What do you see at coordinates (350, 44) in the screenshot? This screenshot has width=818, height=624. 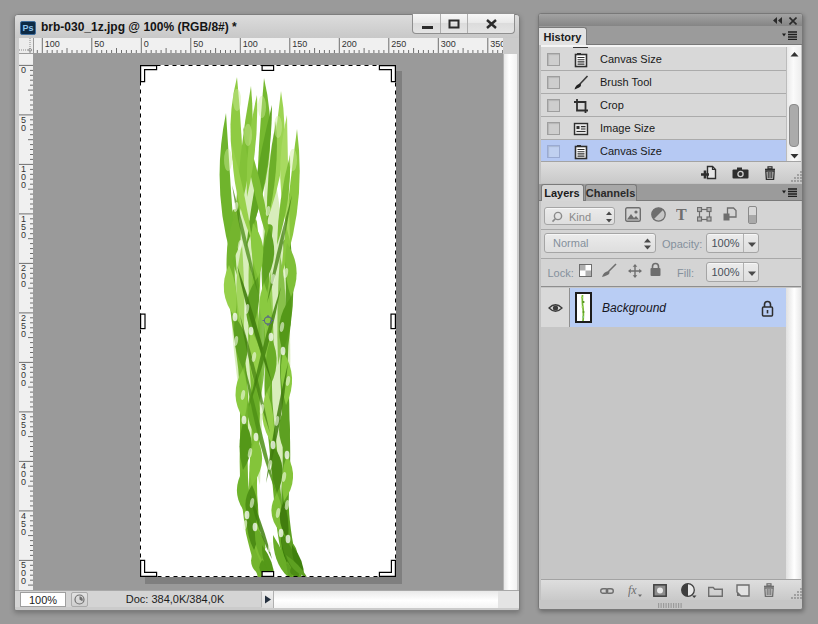 I see `svg-text: 200` at bounding box center [350, 44].